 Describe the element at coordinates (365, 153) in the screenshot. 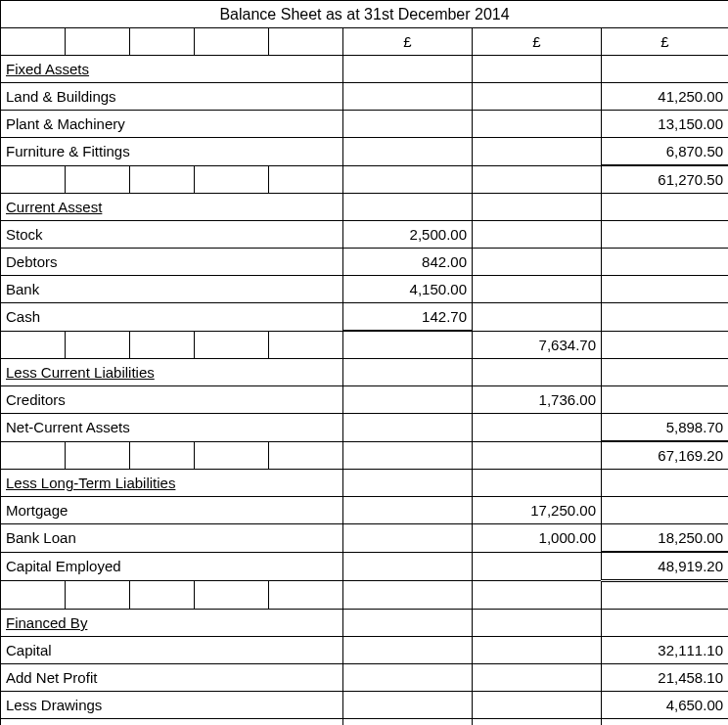

I see `furniture-fittings-row: Furniture & Fittings 6,870.50` at that location.